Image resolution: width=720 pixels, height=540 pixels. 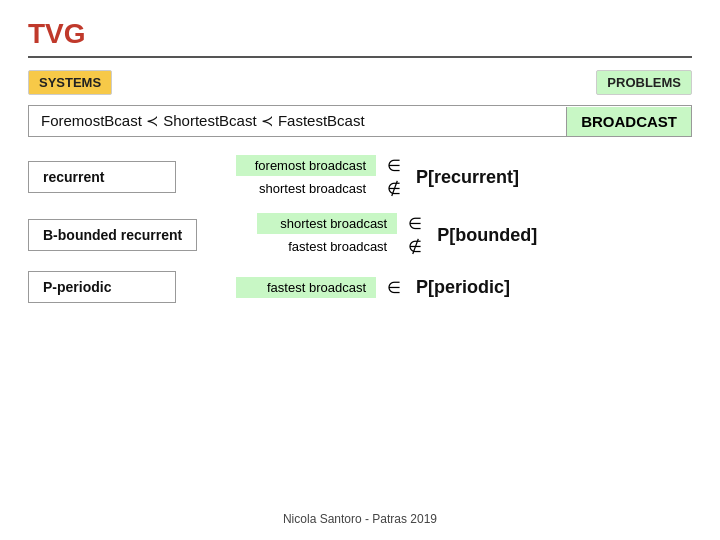 What do you see at coordinates (360, 287) in the screenshot?
I see `row-periodic: P-periodic fastest broadcast ∈ P[periodi…` at bounding box center [360, 287].